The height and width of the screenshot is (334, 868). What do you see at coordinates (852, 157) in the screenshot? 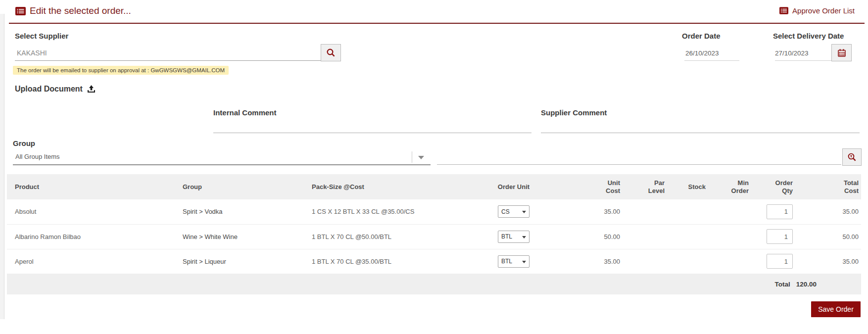
I see `product-search-button` at bounding box center [852, 157].